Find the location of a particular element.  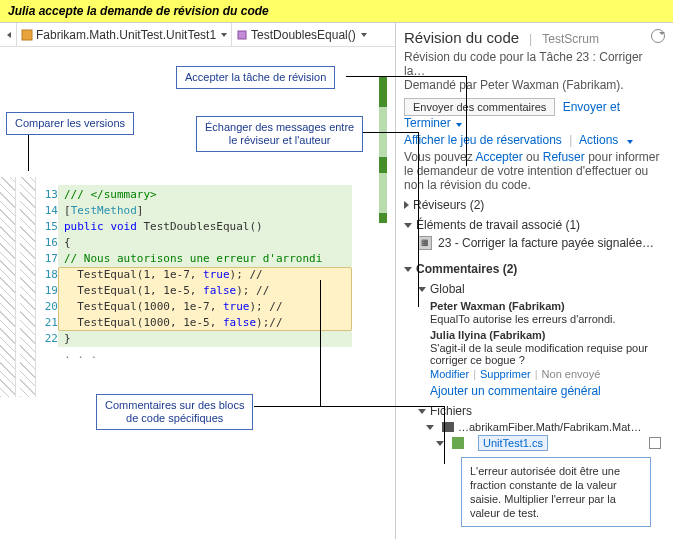

banner: Julia accepte la demande de révision du … is located at coordinates (336, 12).